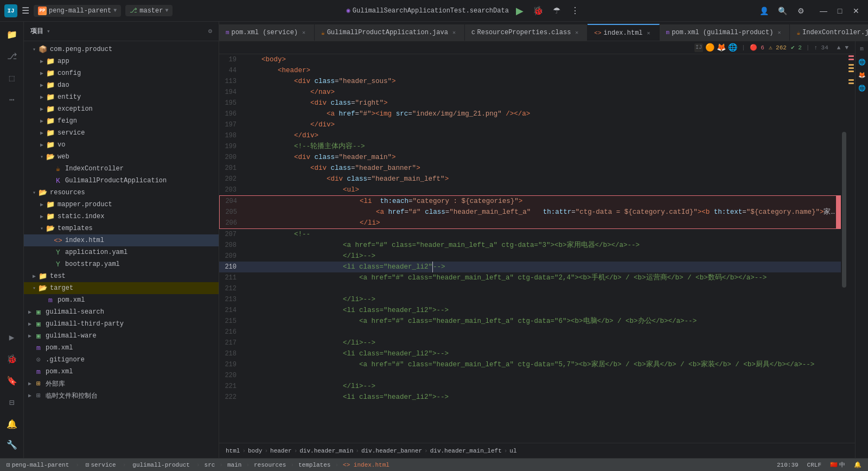 Image resolution: width=868 pixels, height=471 pixels. What do you see at coordinates (778, 48) in the screenshot?
I see `warning-indicator: ⚠ 262` at bounding box center [778, 48].